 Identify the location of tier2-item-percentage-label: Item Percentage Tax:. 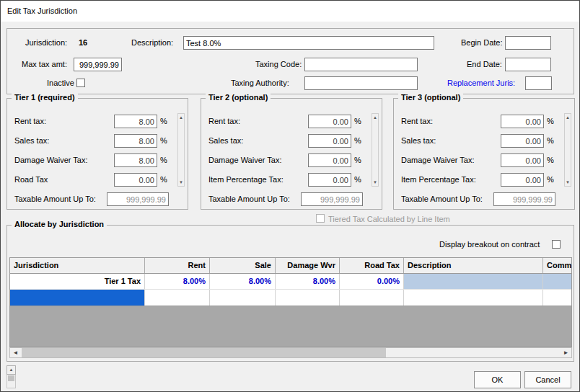
(246, 179).